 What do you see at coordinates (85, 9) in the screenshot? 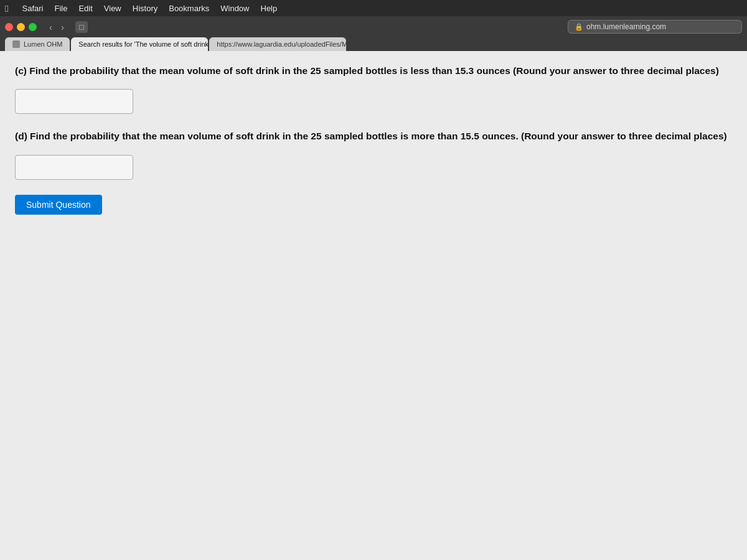
I see `edit-menu: Edit` at bounding box center [85, 9].